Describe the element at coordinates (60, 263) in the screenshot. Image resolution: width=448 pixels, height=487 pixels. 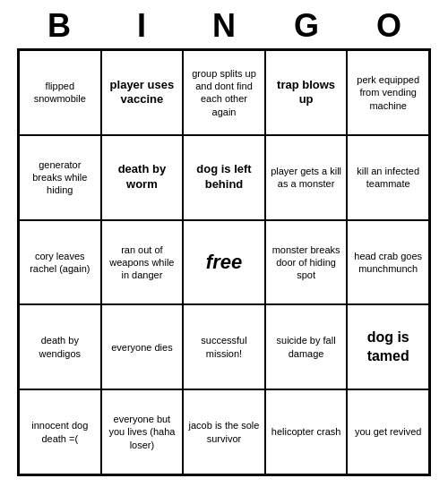
I see `bingo-cell-10: cory leaves rachel (again)` at that location.